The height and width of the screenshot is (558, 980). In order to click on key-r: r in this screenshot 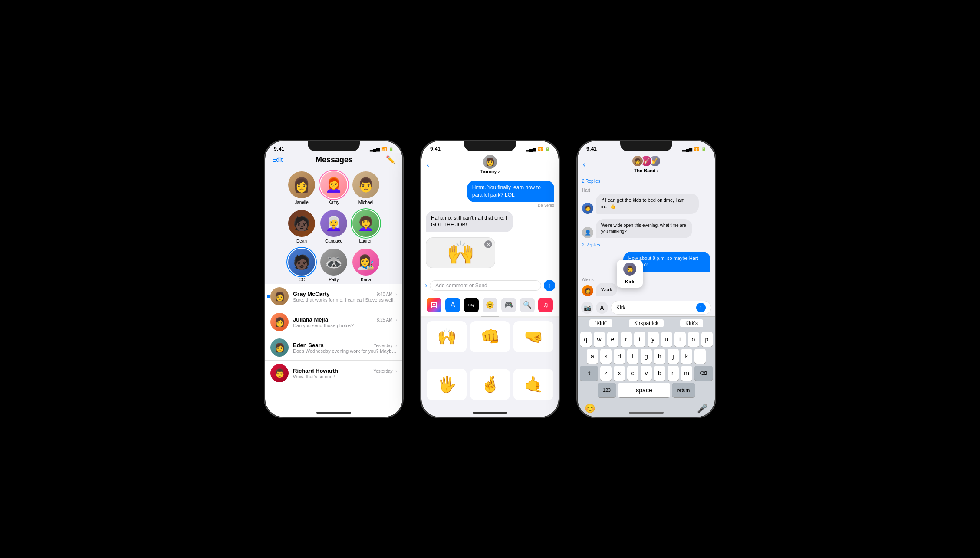, I will do `click(626, 339)`.